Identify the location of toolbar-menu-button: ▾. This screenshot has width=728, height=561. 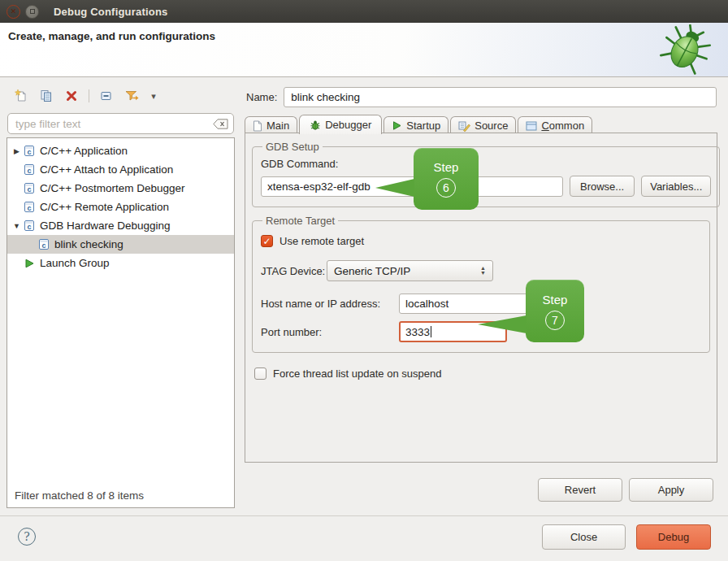
(154, 96).